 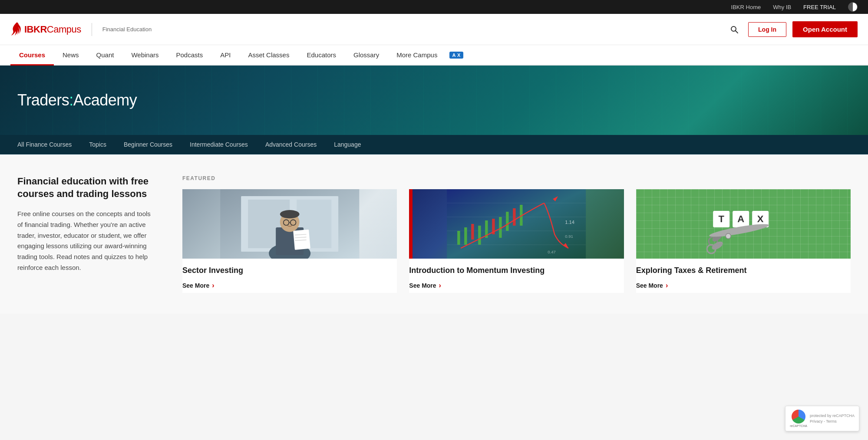 What do you see at coordinates (411, 224) in the screenshot?
I see `red-accent-tag` at bounding box center [411, 224].